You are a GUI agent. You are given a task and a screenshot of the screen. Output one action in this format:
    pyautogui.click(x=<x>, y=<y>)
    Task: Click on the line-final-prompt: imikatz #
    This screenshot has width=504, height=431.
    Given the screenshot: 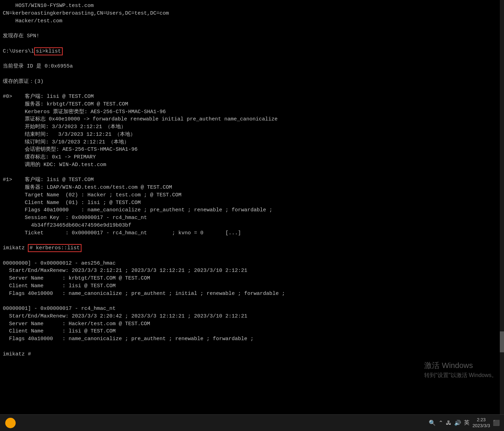 What is the action you would take?
    pyautogui.click(x=250, y=354)
    